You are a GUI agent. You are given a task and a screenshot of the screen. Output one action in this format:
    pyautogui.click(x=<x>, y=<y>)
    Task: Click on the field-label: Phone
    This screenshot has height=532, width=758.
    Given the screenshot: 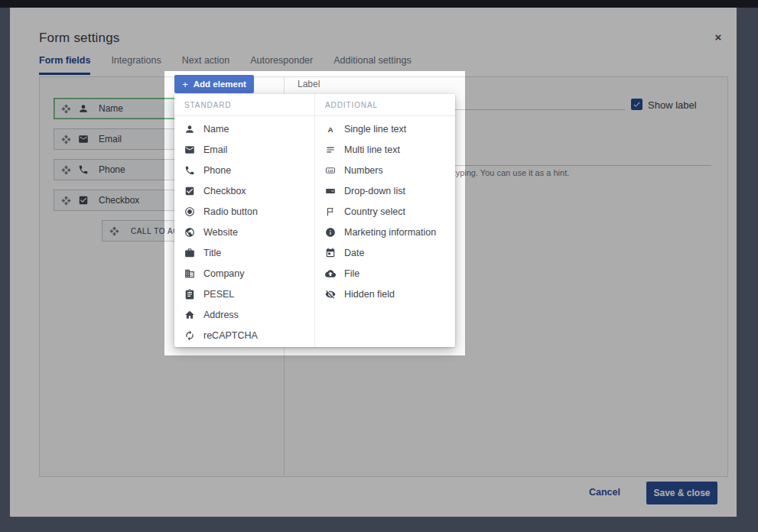 What is the action you would take?
    pyautogui.click(x=112, y=170)
    